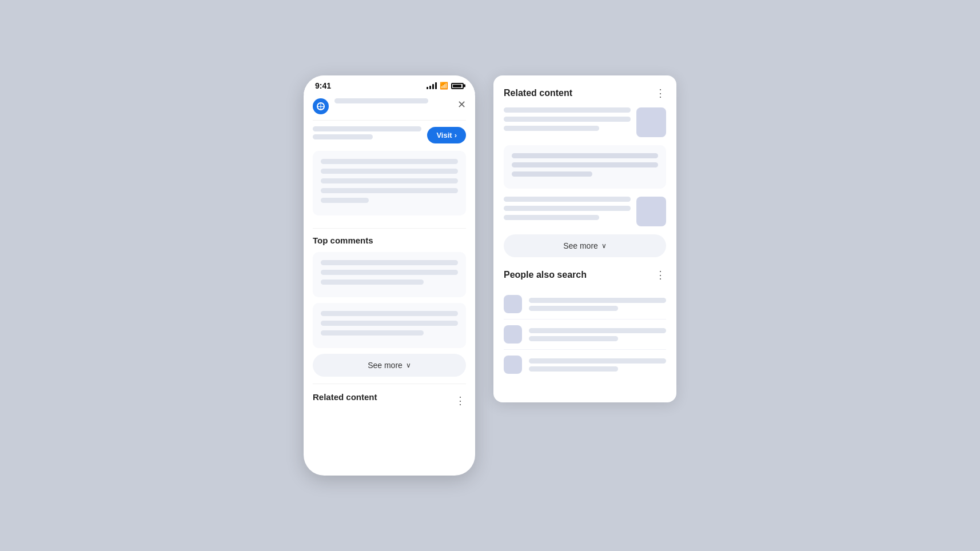 This screenshot has height=551, width=980. What do you see at coordinates (389, 183) in the screenshot?
I see `article-content-block` at bounding box center [389, 183].